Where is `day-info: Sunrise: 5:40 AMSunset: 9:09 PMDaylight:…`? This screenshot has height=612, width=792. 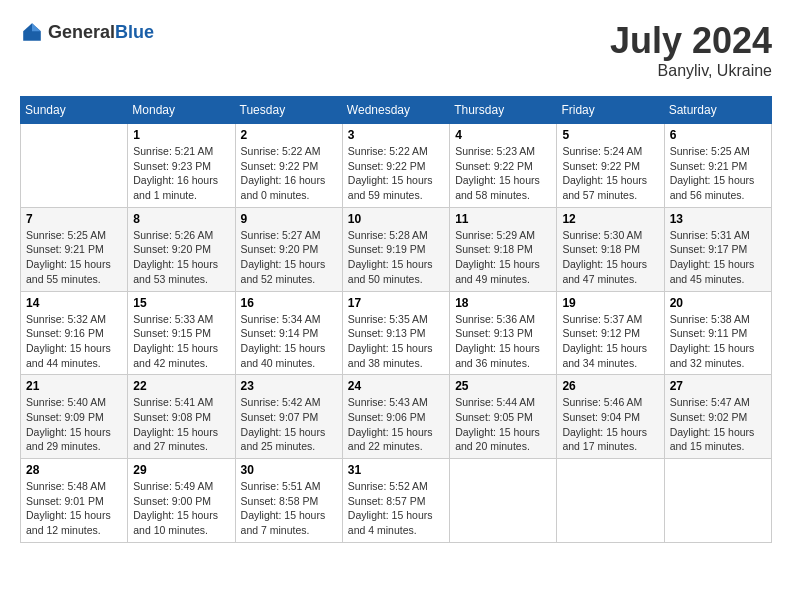 day-info: Sunrise: 5:40 AMSunset: 9:09 PMDaylight:… is located at coordinates (74, 424).